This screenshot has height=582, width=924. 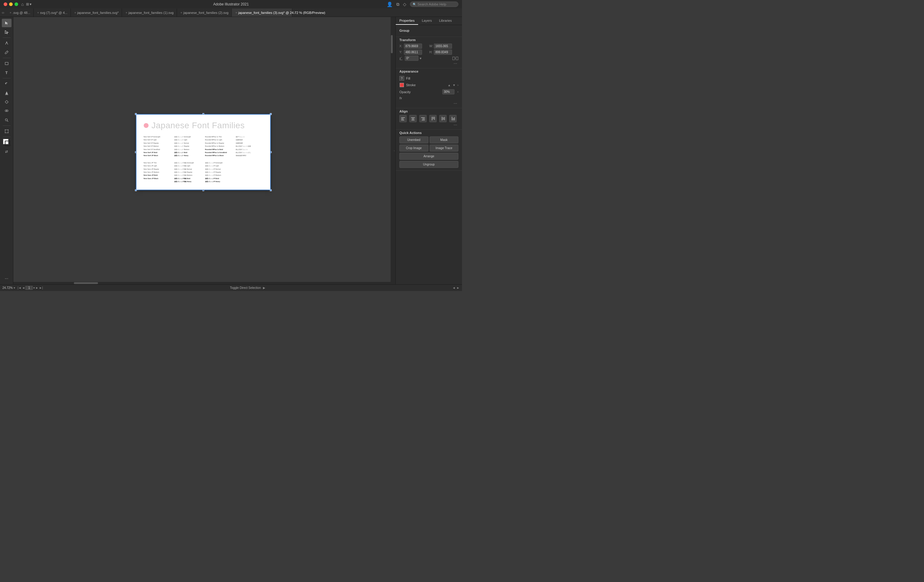 What do you see at coordinates (444, 140) in the screenshot?
I see `mask-btn: Mask` at bounding box center [444, 140].